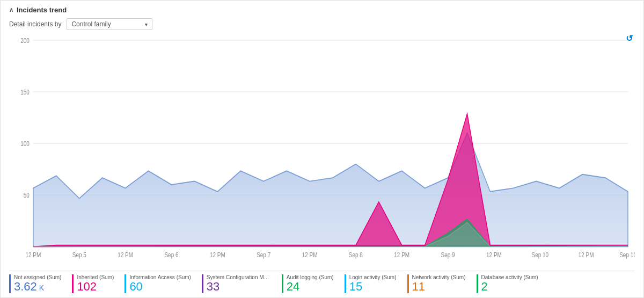  What do you see at coordinates (627, 255) in the screenshot?
I see `svg-text: Sep 11` at bounding box center [627, 255].